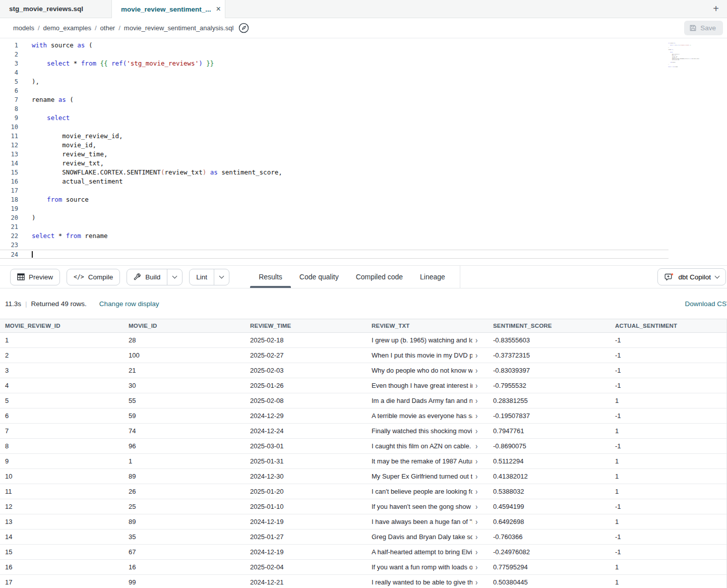 This screenshot has width=727, height=588. I want to click on code-line: 11 movie_review_id,, so click(364, 136).